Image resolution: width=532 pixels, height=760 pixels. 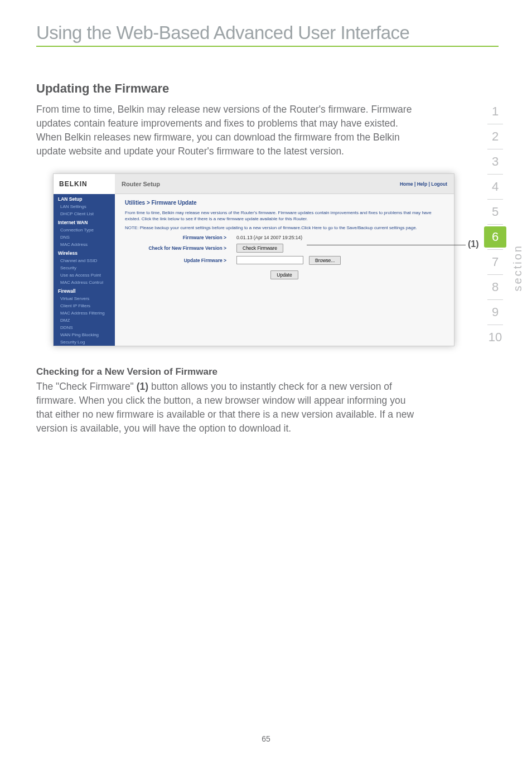 I want to click on sidebar-group-header: Firewall, so click(x=84, y=291).